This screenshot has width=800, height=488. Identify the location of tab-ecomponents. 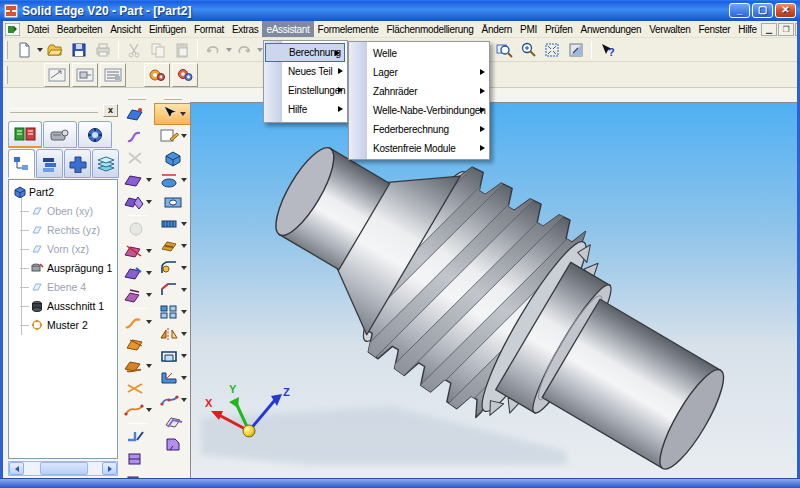
(95, 134).